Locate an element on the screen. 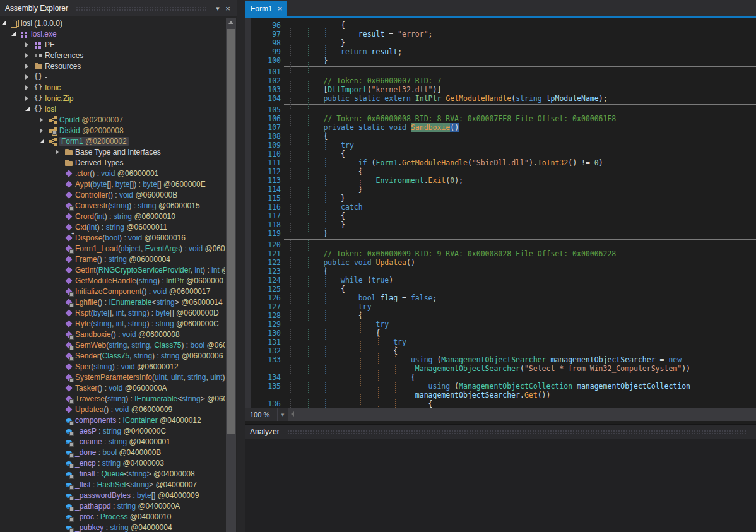 The image size is (756, 532). code-line: managementObjectSearcher.Get()) is located at coordinates (500, 395).